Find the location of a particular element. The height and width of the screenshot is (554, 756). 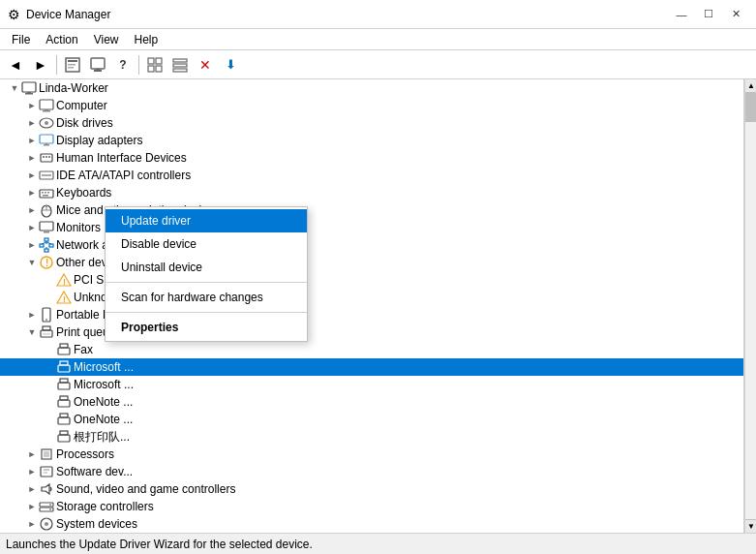

toolbar-remove: ✕ is located at coordinates (205, 65).